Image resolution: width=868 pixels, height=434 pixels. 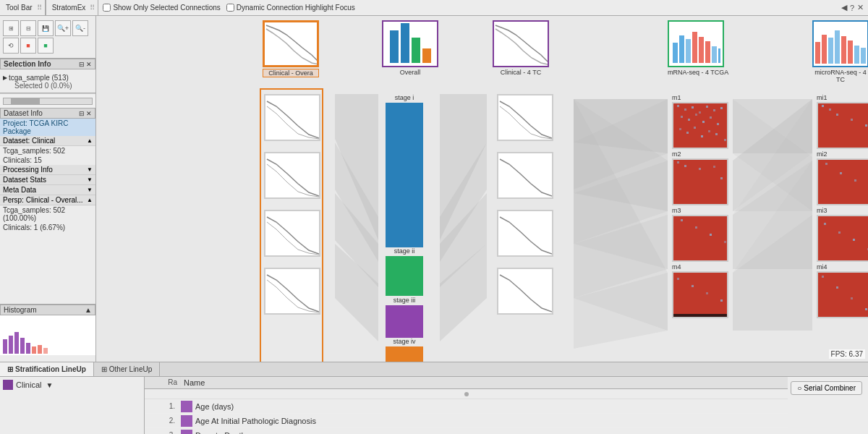 I want to click on tool-btn-4: 🔍+, so click(x=63, y=28).